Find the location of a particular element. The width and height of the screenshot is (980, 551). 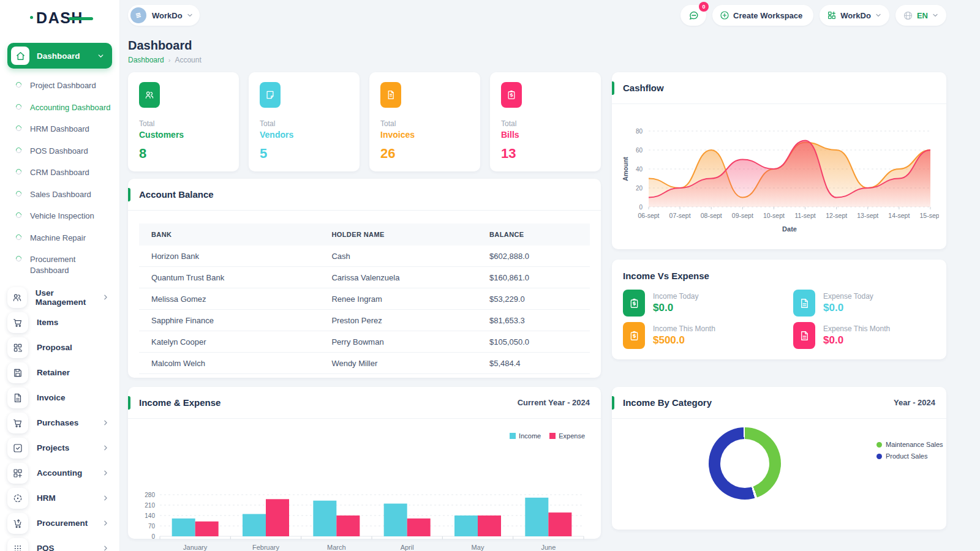

svg-text: 210 is located at coordinates (149, 506).